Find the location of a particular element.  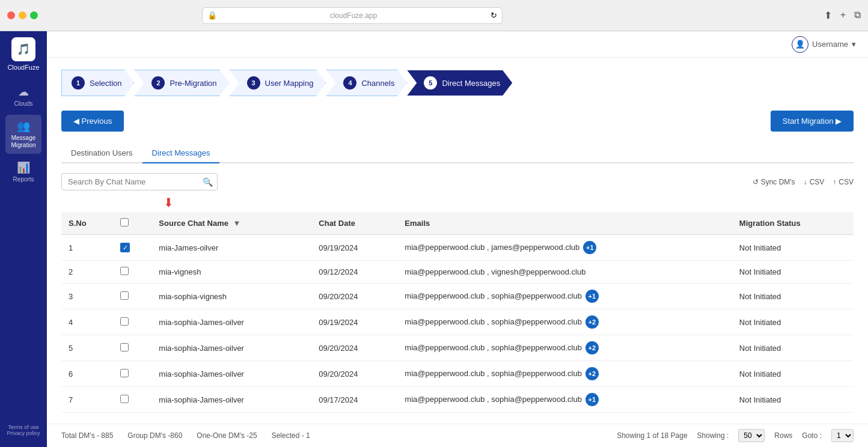

step-1: 1 Selection is located at coordinates (97, 83).